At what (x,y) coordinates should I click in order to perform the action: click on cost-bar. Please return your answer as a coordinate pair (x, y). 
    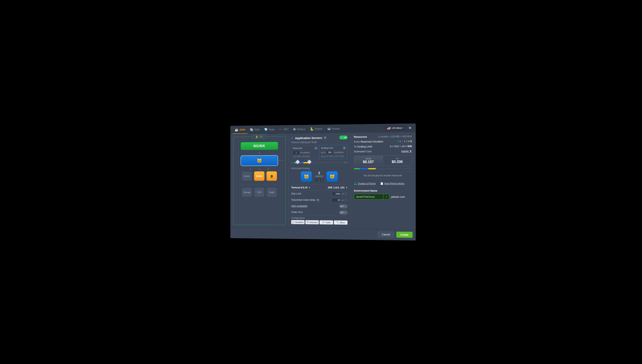
    Looking at the image, I should click on (383, 169).